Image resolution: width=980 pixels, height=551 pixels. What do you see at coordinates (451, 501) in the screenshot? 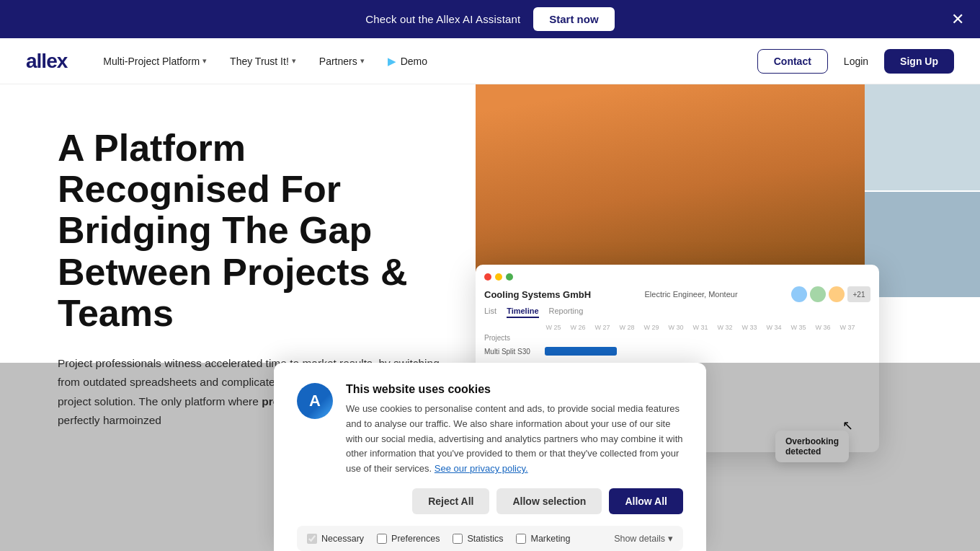
I see `reject-all-button: Reject All` at bounding box center [451, 501].